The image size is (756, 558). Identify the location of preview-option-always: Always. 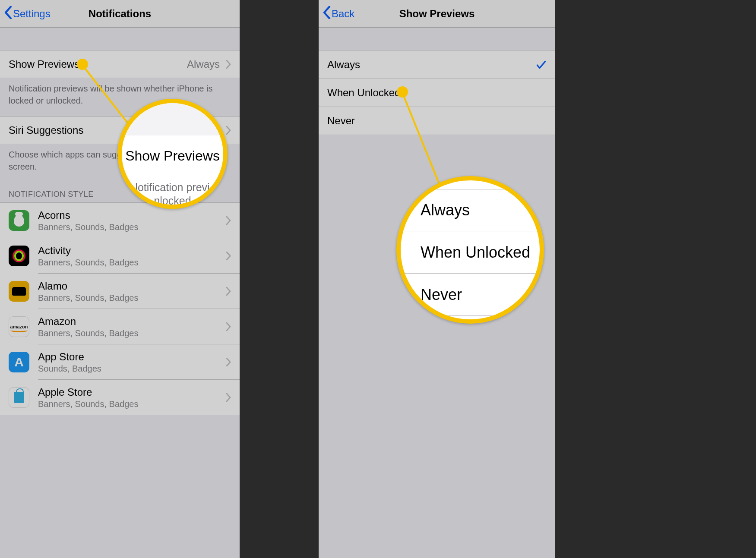
(437, 65).